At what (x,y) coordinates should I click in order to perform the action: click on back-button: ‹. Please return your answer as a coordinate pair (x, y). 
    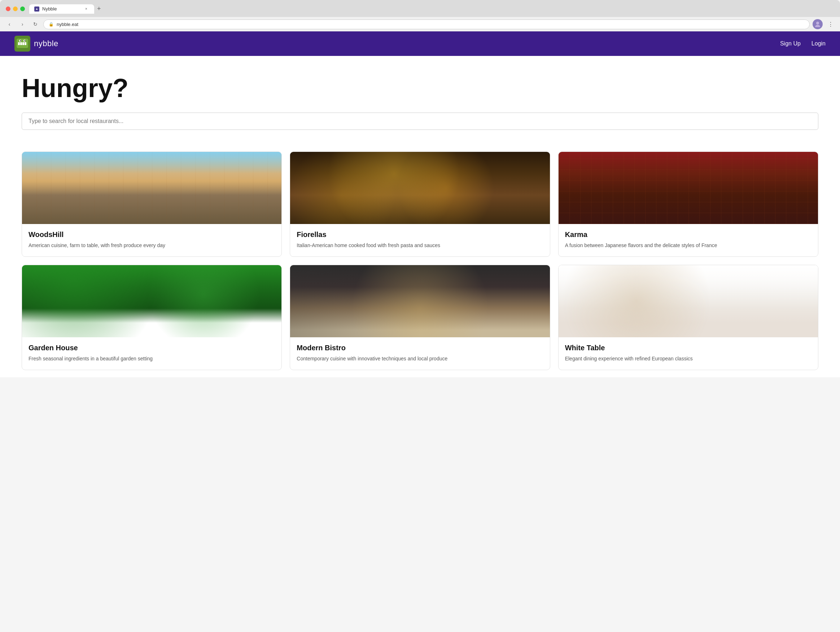
    Looking at the image, I should click on (9, 24).